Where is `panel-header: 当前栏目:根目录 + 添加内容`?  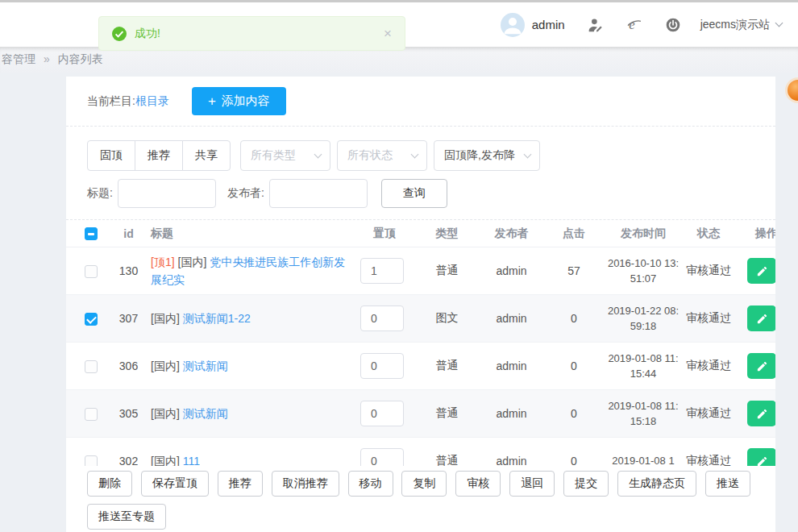 panel-header: 当前栏目:根目录 + 添加内容 is located at coordinates (421, 102).